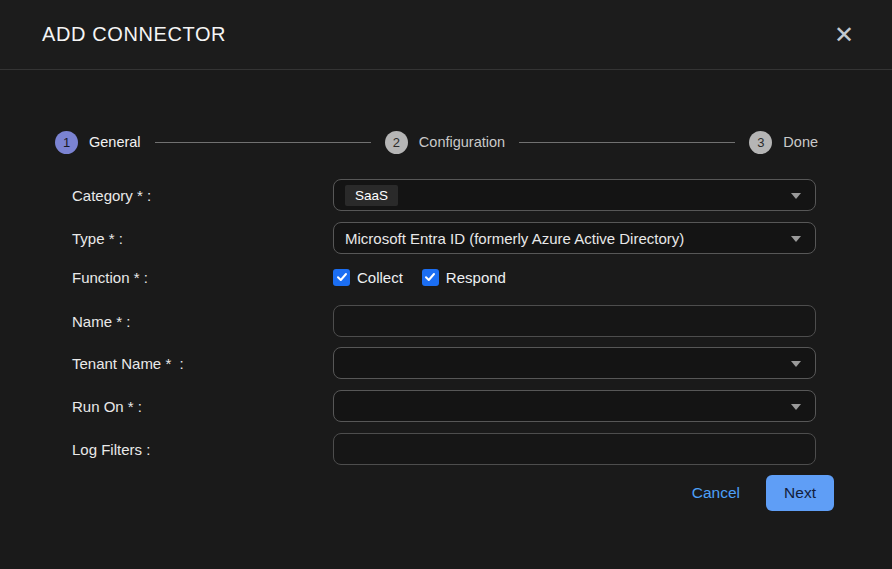 This screenshot has height=569, width=892. I want to click on function-row: Function * : Collect Respond, so click(446, 277).